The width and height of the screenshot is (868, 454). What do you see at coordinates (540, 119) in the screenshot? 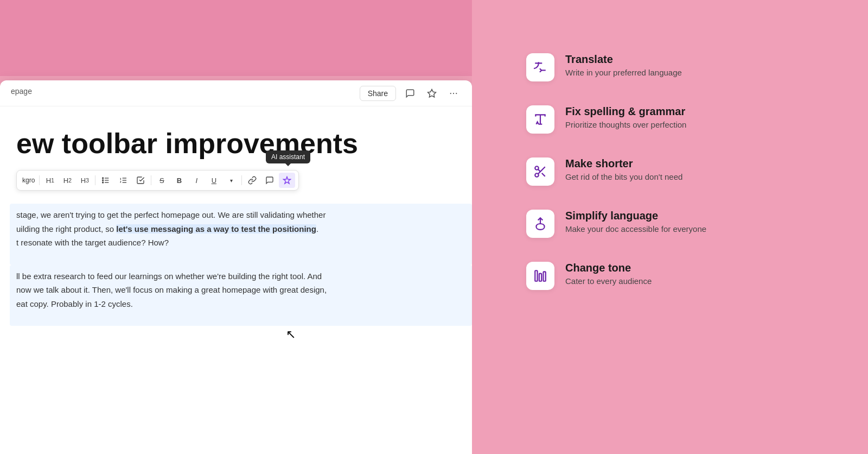
I see `spelling-icon` at bounding box center [540, 119].